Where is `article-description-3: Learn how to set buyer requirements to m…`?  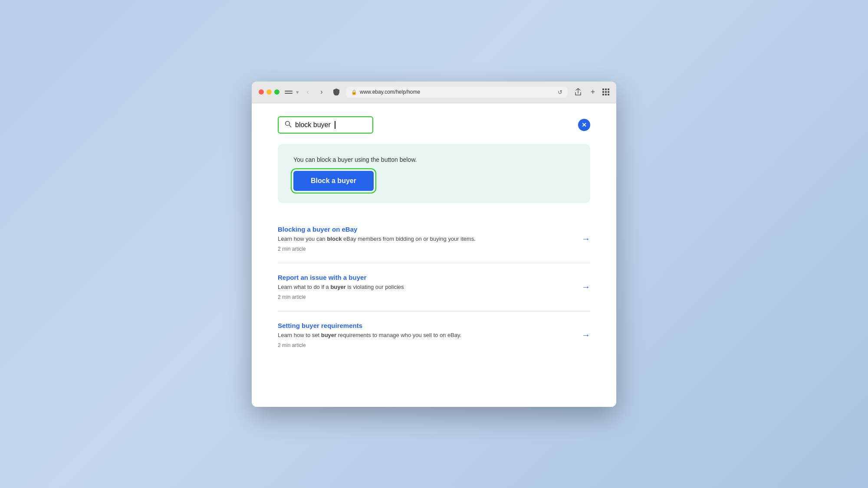 article-description-3: Learn how to set buyer requirements to m… is located at coordinates (426, 335).